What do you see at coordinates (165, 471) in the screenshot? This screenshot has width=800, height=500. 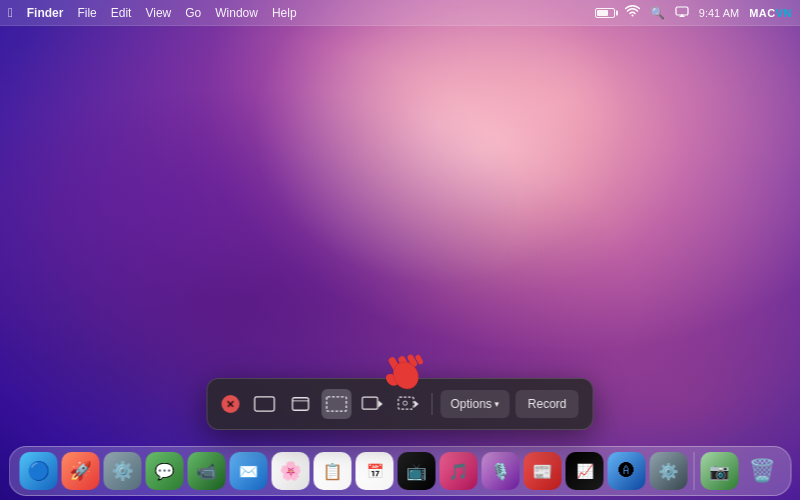 I see `dock-messages: 💬` at bounding box center [165, 471].